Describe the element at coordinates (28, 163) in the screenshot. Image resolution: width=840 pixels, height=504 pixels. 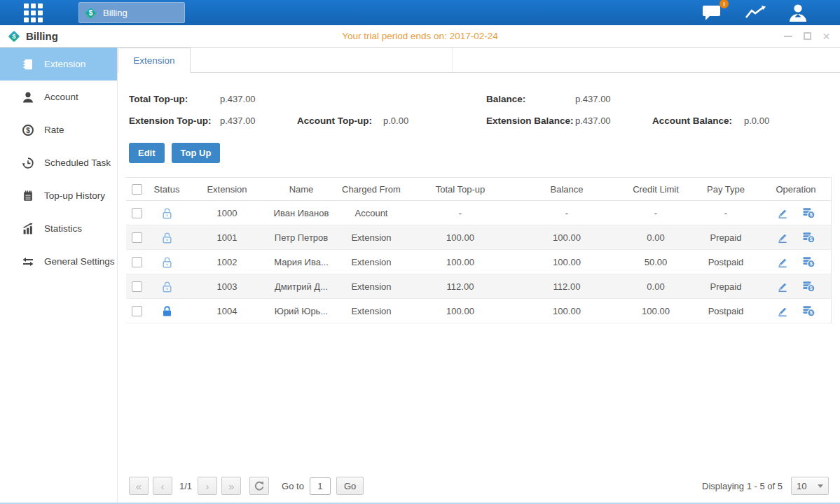
I see `clock-icon` at that location.